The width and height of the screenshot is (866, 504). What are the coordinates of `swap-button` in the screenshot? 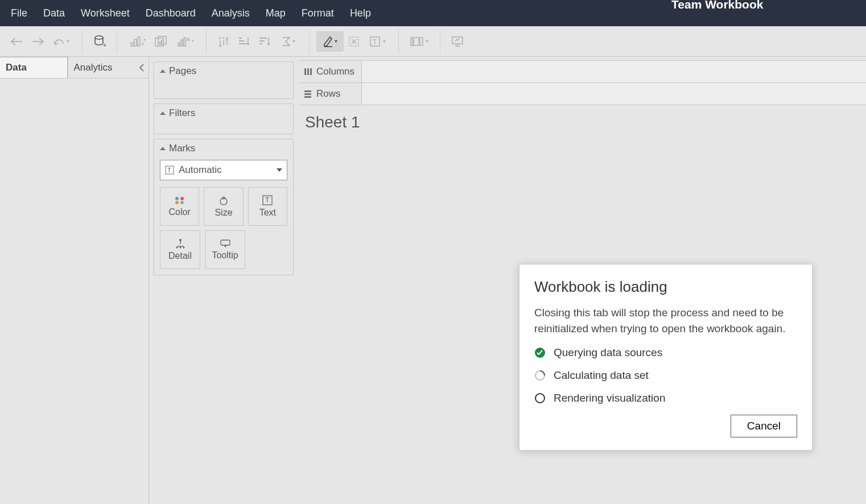 It's located at (224, 42).